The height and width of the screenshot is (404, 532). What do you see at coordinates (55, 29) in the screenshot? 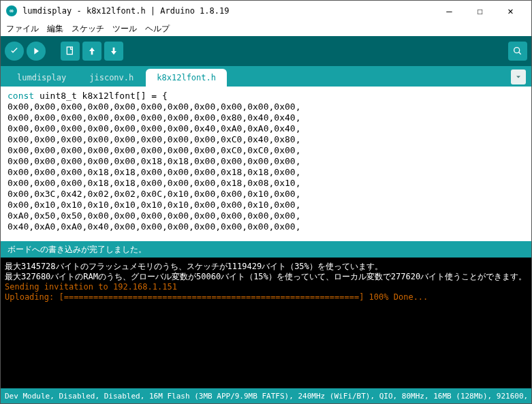
I see `menu-edit: 編集` at bounding box center [55, 29].